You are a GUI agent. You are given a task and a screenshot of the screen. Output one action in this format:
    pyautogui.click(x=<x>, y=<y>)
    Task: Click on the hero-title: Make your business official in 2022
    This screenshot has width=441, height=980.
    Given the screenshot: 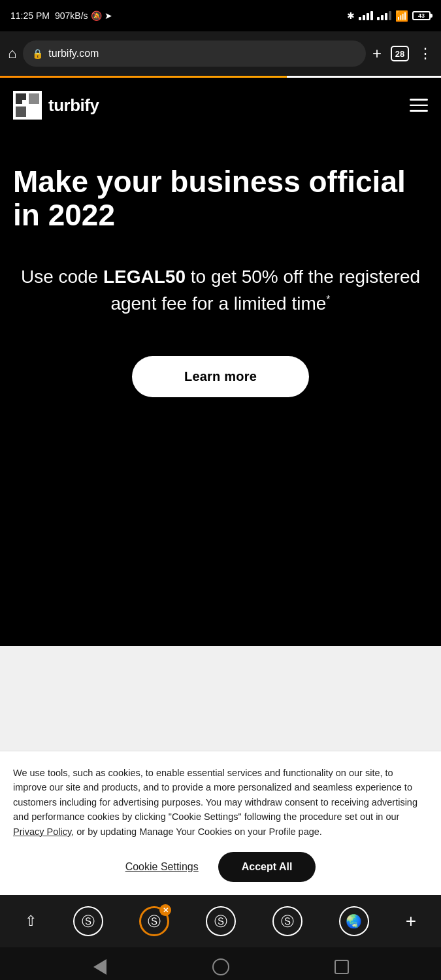 What is the action you would take?
    pyautogui.click(x=221, y=199)
    